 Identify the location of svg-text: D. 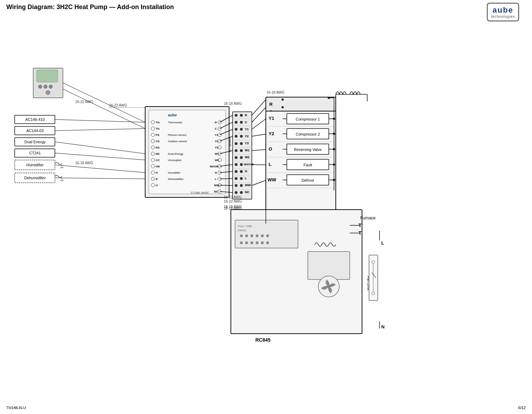
(157, 179).